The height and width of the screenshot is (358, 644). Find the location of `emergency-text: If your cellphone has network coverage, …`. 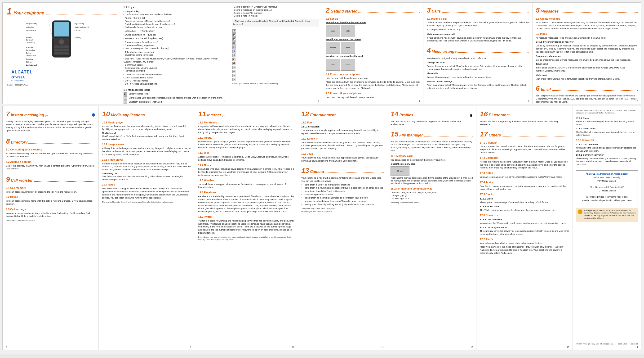

emergency-text: If your cellphone has network coverage, … is located at coordinates (478, 40).